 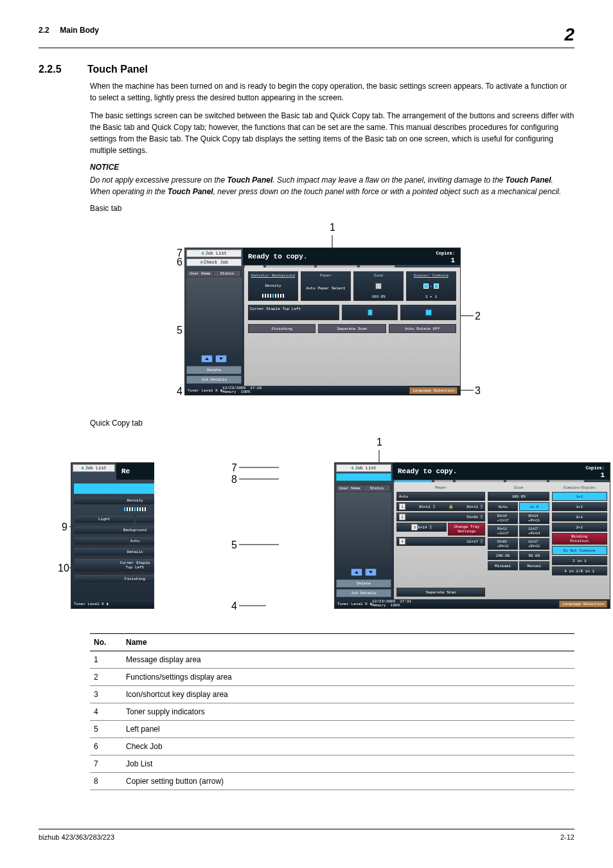 I want to click on notice-text: Do not apply excessive pressure on the T…, so click(x=332, y=186).